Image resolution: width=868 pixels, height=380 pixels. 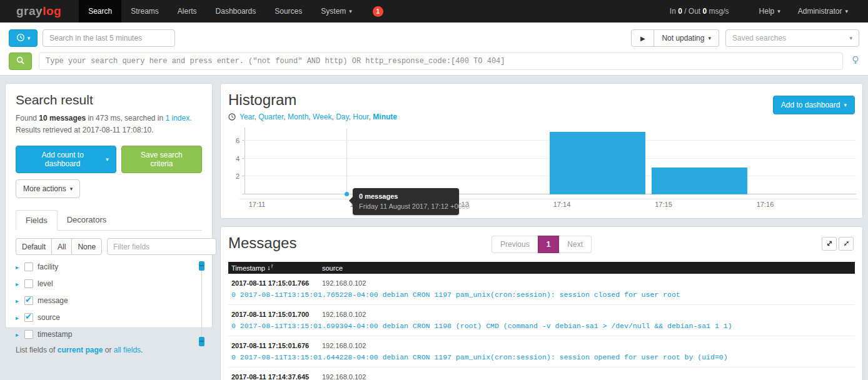 What do you see at coordinates (823, 11) in the screenshot?
I see `user-menu: Administrator▾` at bounding box center [823, 11].